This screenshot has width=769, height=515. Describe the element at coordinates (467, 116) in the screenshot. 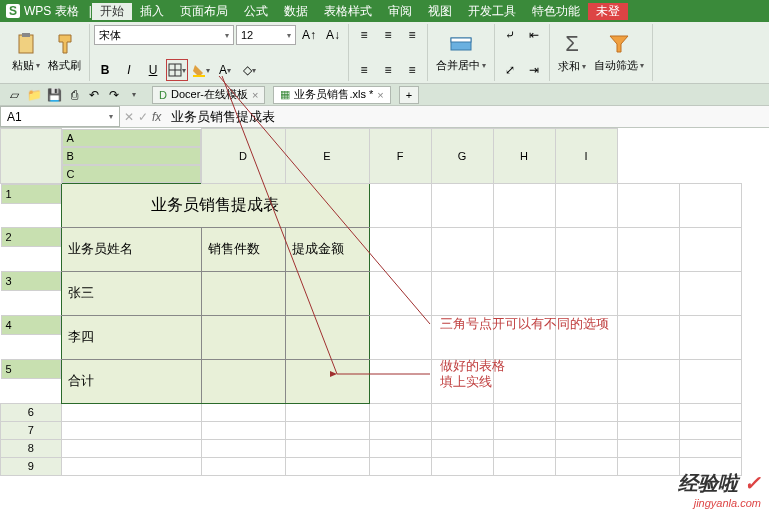

I see `formula-input: 业务员销售提成表` at that location.